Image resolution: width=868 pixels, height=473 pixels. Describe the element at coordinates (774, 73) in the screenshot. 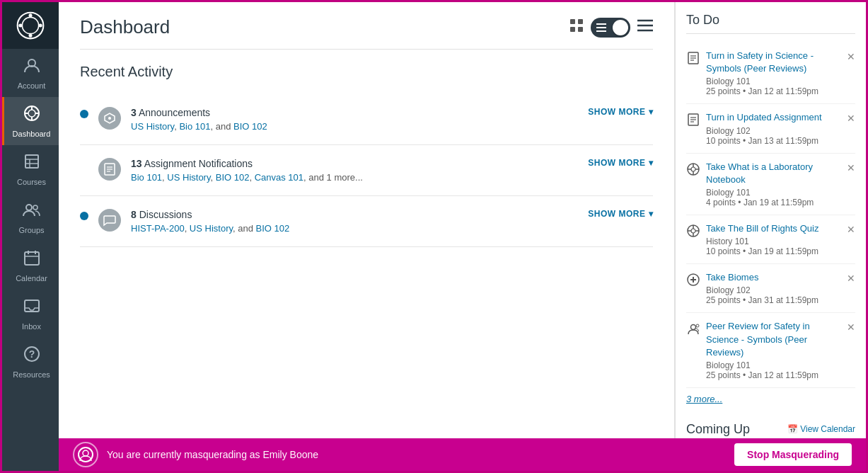

I see `todo-item-1-content: Turn in Safety in Science - Symbols (Pee…` at that location.